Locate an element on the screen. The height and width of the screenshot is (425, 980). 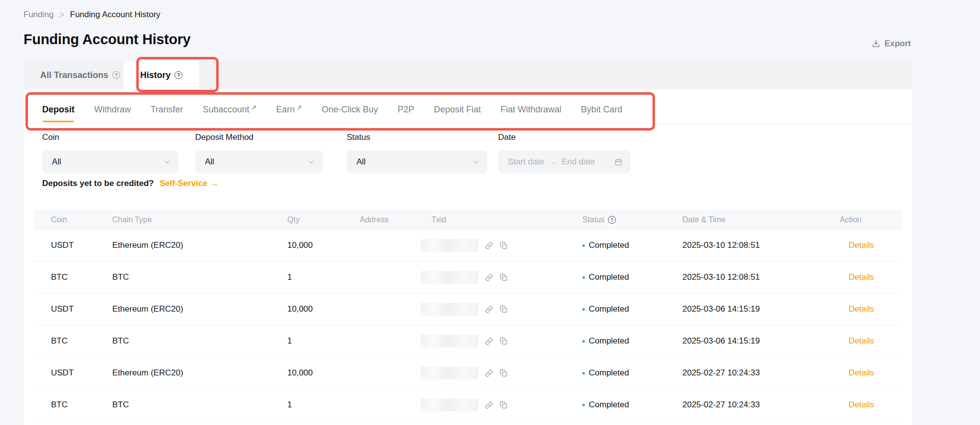
col-header-txid: Txid is located at coordinates (507, 220).